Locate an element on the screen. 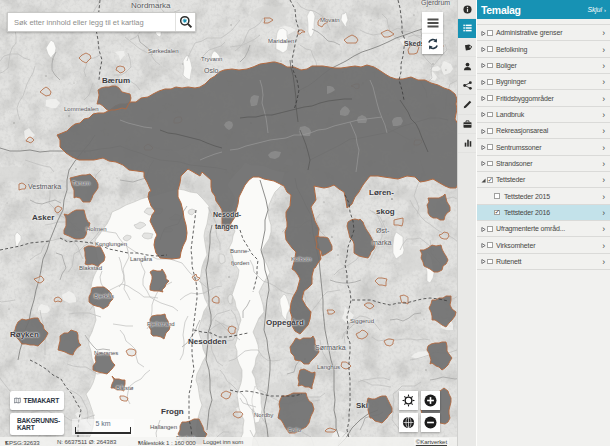  layer-label: Tettsteder 2016 is located at coordinates (527, 212).